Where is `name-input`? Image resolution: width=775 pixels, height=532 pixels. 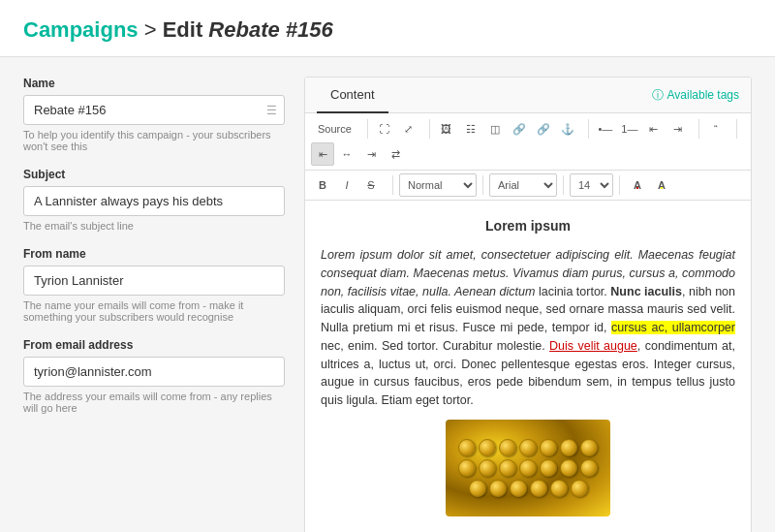 name-input is located at coordinates (154, 110).